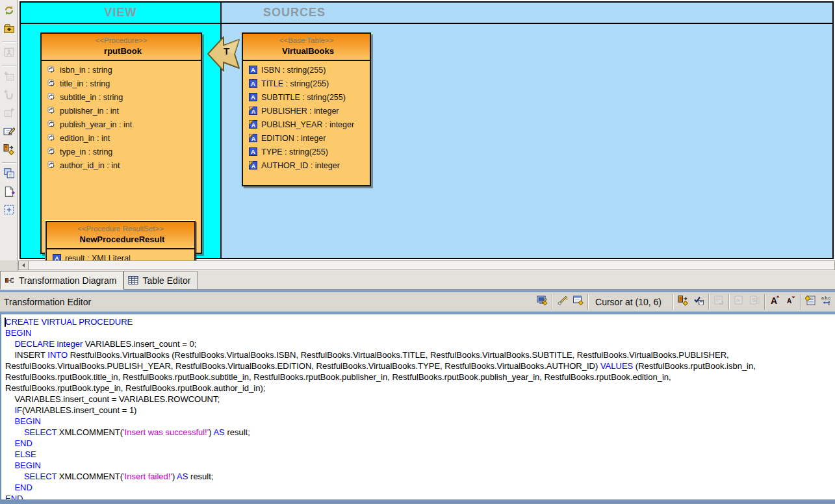  I want to click on validate-save-button, so click(699, 302).